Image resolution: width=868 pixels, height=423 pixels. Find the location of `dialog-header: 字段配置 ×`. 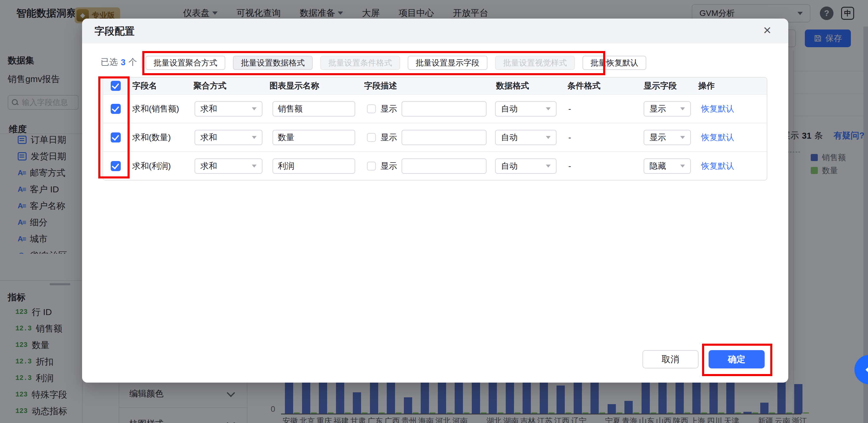

dialog-header: 字段配置 × is located at coordinates (435, 31).